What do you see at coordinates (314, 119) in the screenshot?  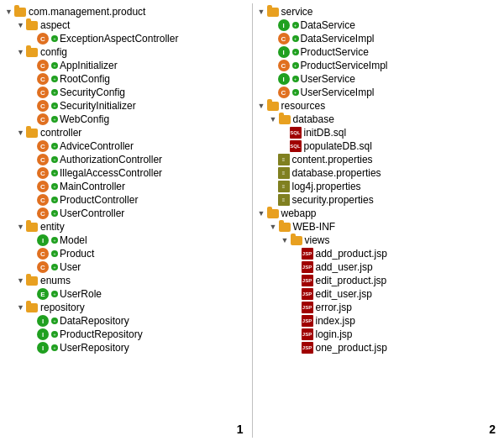 I see `item-label: database` at bounding box center [314, 119].